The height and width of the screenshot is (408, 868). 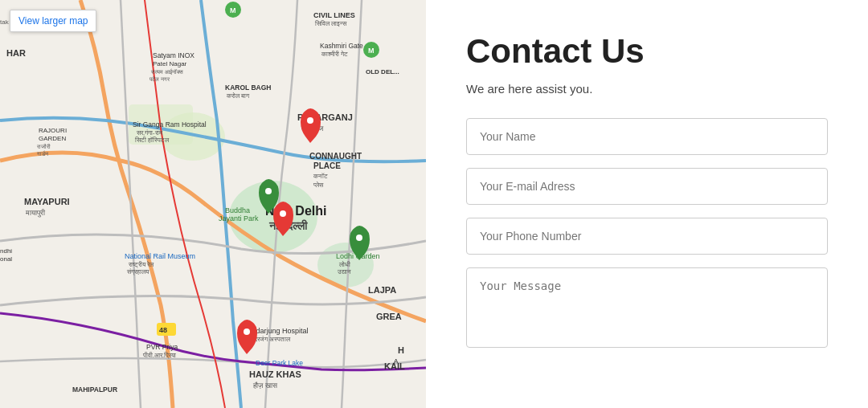 I want to click on svg-text: राजौरी, so click(x=43, y=146).